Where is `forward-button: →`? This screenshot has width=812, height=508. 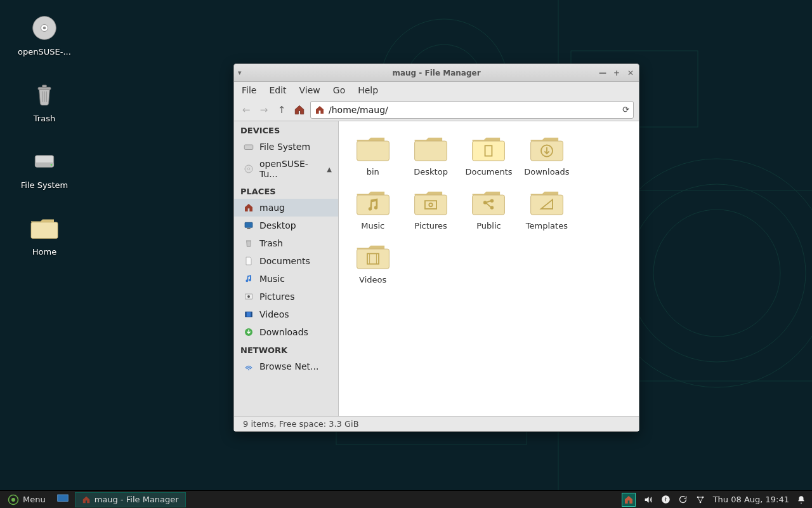 forward-button: → is located at coordinates (264, 110).